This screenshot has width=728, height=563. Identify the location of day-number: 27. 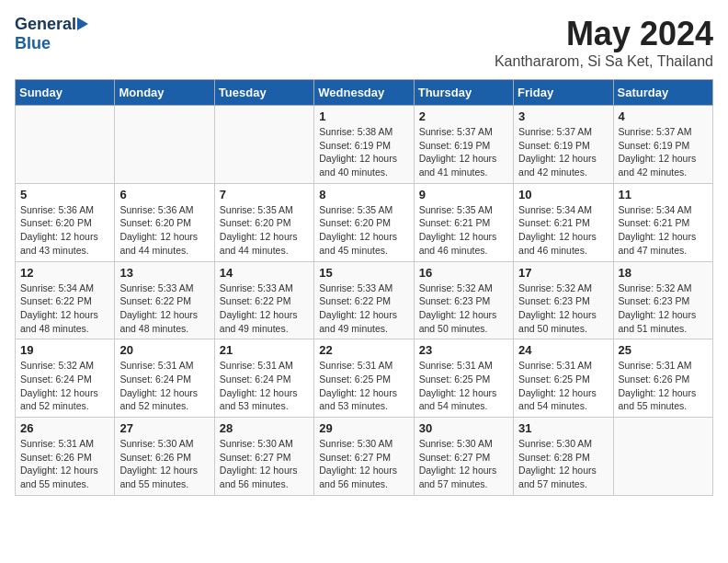
(164, 429).